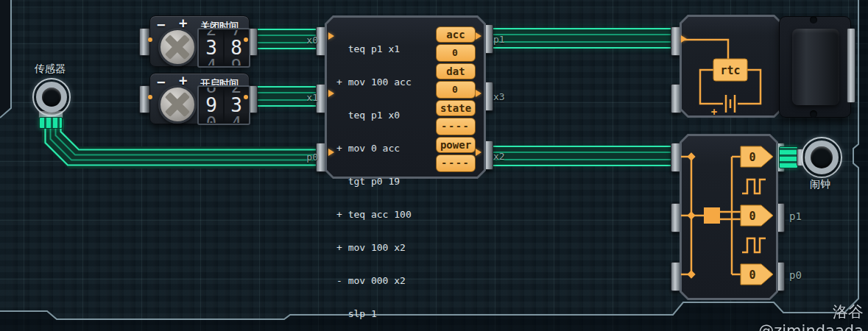  Describe the element at coordinates (456, 44) in the screenshot. I see `register-acc: acc 0` at that location.